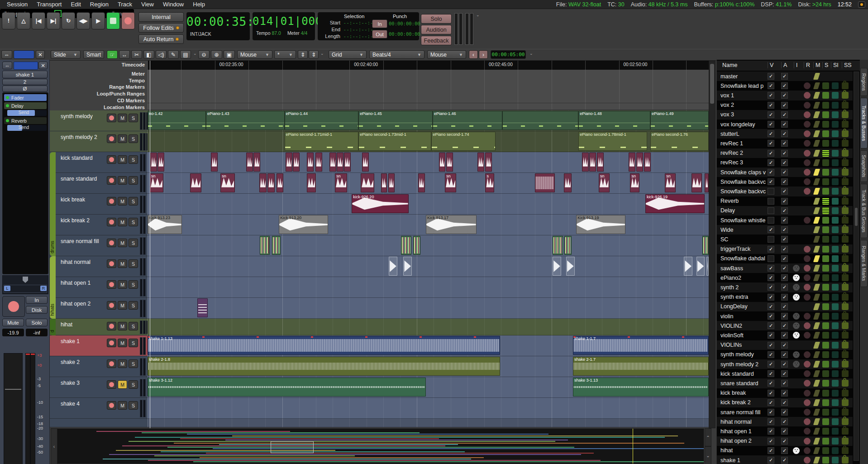  I want to click on track-list-row-revRec-2: revRec 2✓✓, so click(785, 153).